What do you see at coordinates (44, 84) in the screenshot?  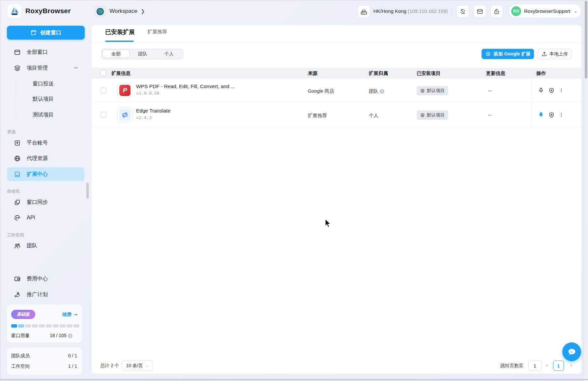 I see `sidebar-item-window-push: 窗口投送` at bounding box center [44, 84].